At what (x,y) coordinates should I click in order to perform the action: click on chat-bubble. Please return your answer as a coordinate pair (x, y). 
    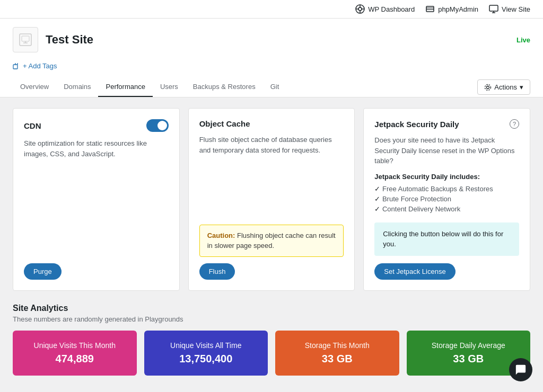
    Looking at the image, I should click on (521, 370).